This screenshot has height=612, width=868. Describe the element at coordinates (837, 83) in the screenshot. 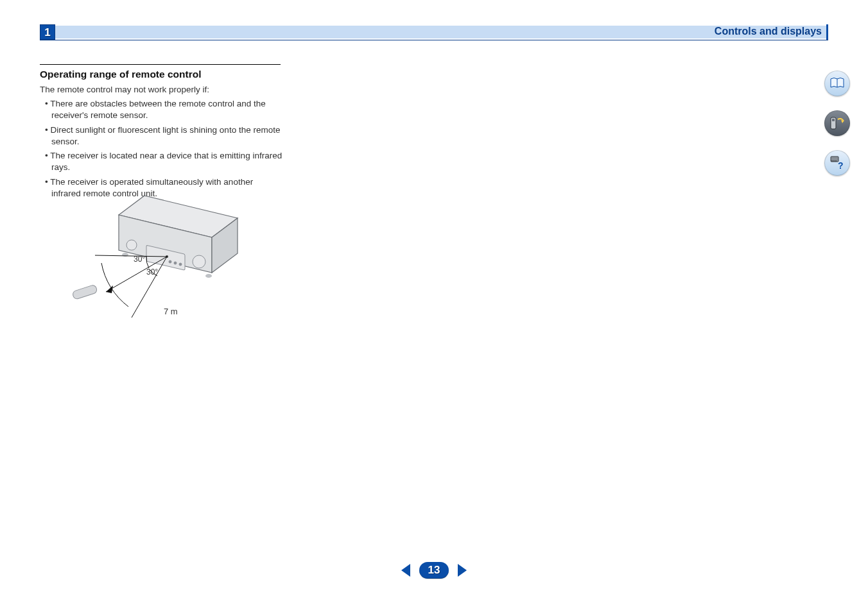

I see `book-icon` at that location.